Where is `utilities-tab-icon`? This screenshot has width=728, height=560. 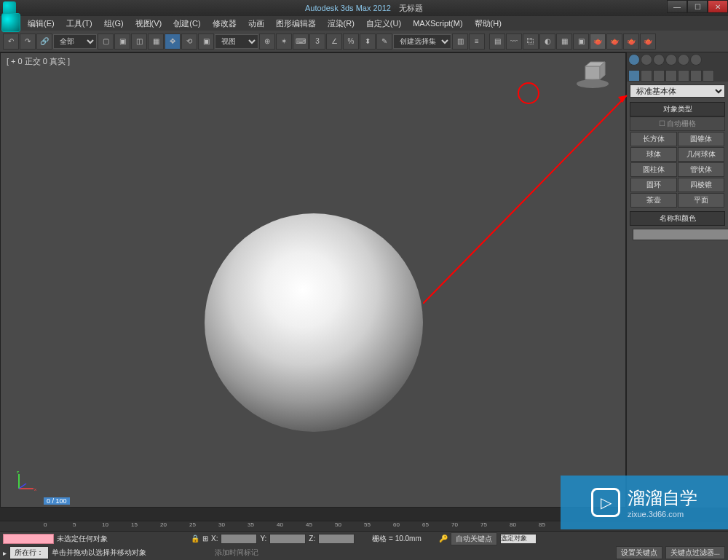
utilities-tab-icon is located at coordinates (696, 60).